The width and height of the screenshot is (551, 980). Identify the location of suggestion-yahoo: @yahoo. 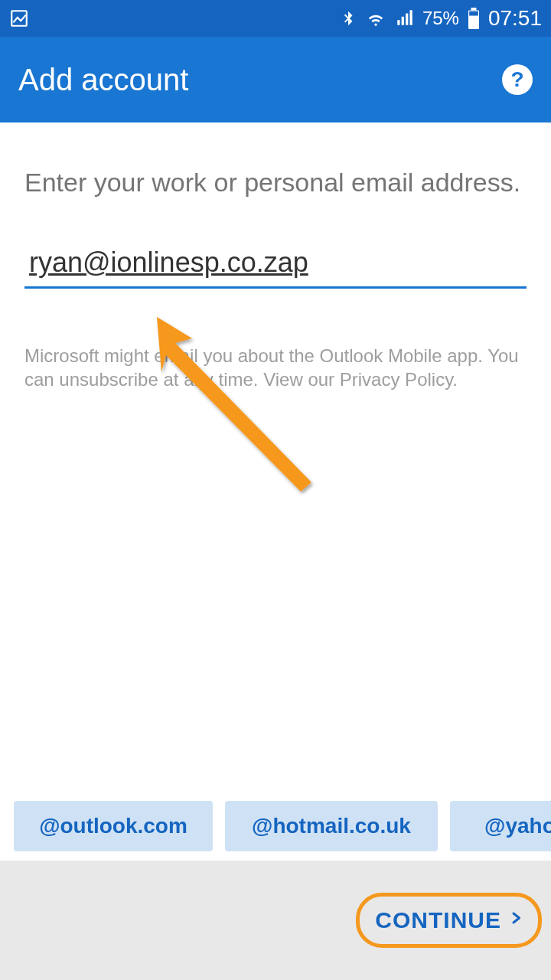
(500, 826).